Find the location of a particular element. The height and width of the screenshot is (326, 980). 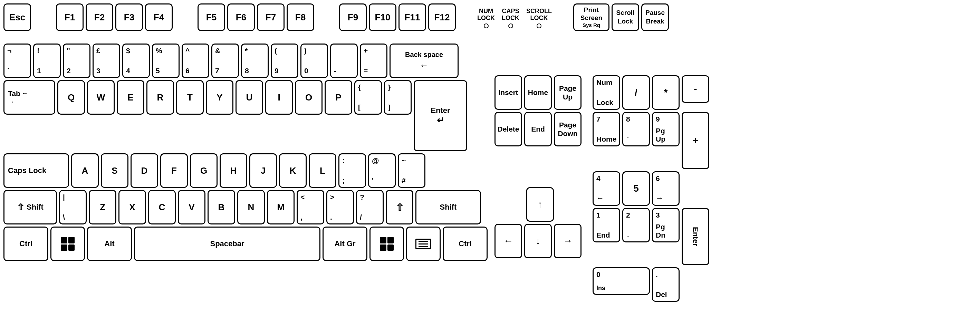

quote-key: @' is located at coordinates (382, 170).